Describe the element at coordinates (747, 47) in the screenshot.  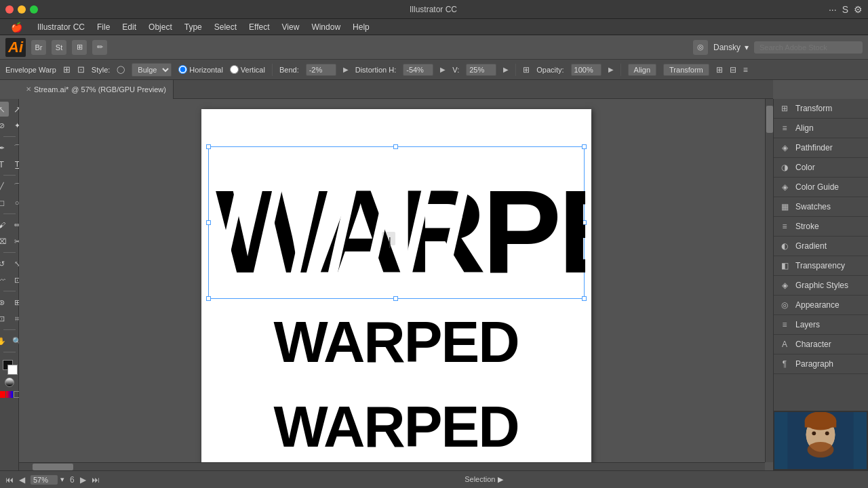
I see `user-dropdown-icon: ▾` at that location.